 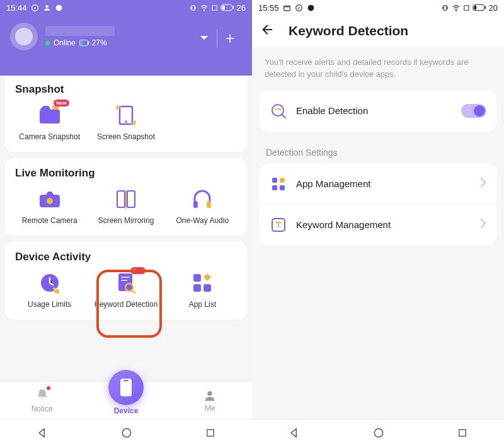 I want to click on snapshot-card: Snapshot New Camera Snapshot Screen Snap…, so click(x=126, y=113).